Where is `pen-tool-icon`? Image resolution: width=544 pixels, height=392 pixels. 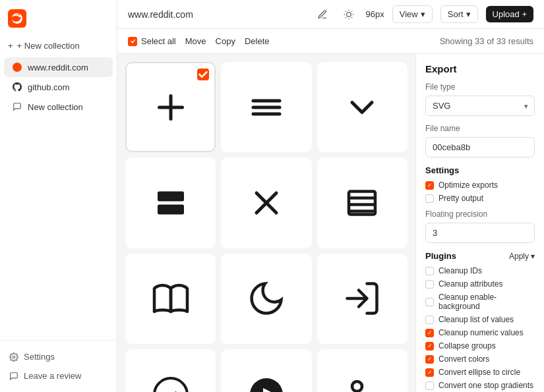 pen-tool-icon is located at coordinates (322, 14).